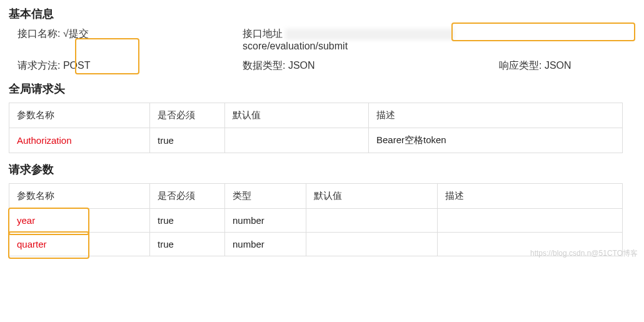  I want to click on cell-name-text: year, so click(26, 220).